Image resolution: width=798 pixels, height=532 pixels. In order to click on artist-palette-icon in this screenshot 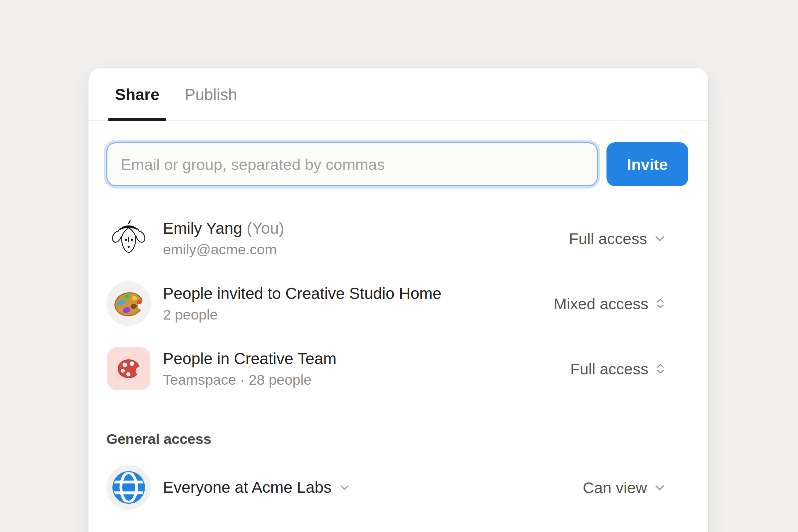, I will do `click(128, 303)`.